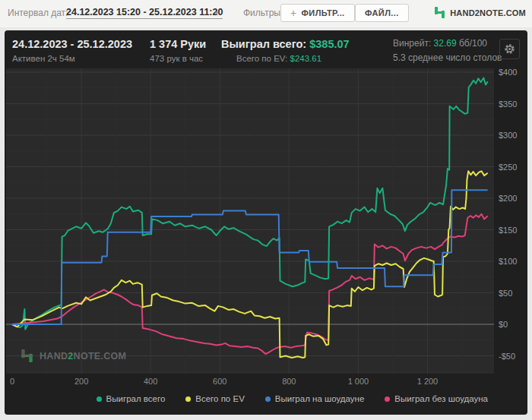 The image size is (532, 420). Describe the element at coordinates (447, 43) in the screenshot. I see `winrate-line: Винрейт: 32.69 бб/100` at that location.